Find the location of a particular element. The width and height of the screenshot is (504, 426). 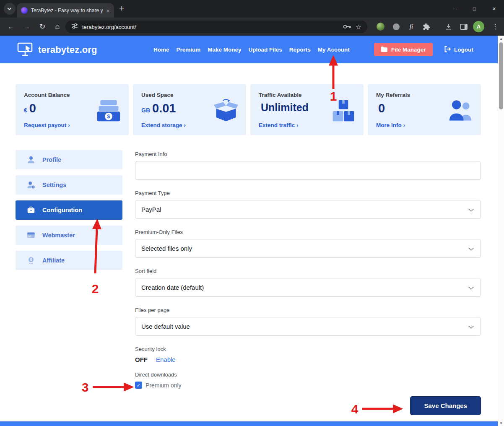

card-used-space: Used Space GB 0.01 Extend storage is located at coordinates (190, 109).